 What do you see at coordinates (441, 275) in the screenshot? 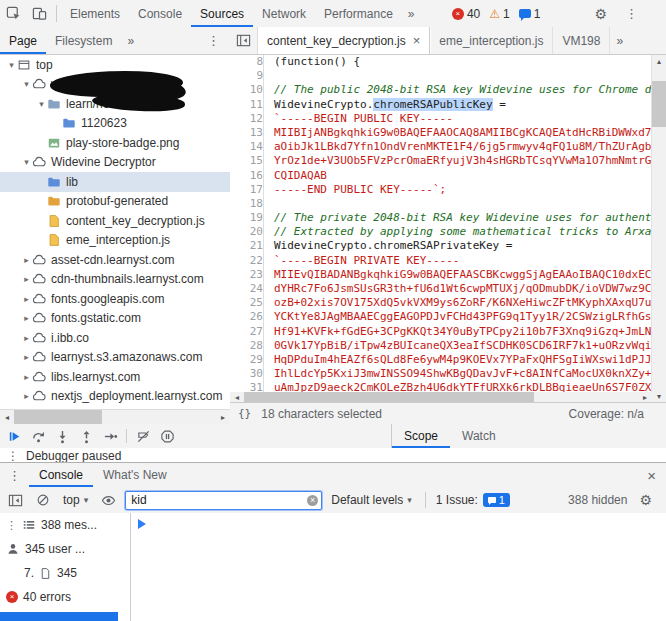
I see `code-line-23: 23MIIEvQIBADANBgkqhkiG9w0BAQEFAASCBKcwgg…` at bounding box center [441, 275].